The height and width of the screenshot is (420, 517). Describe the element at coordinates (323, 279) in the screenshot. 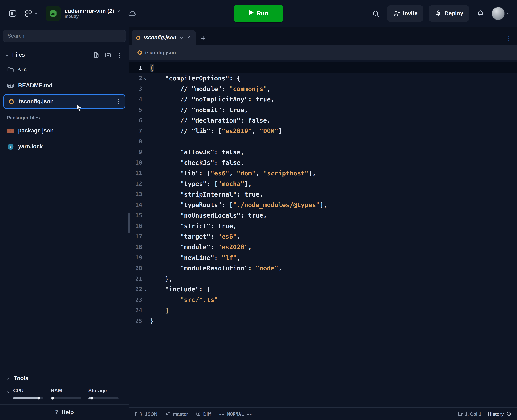

I see `code-line-21: 21 },` at that location.